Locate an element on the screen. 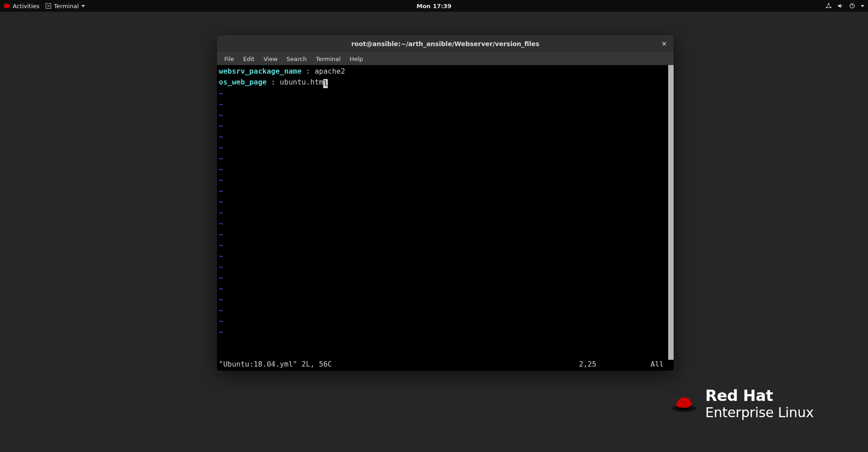 This screenshot has width=868, height=452. status-file: "Ubuntu:18.04.yml" 2L, 56C is located at coordinates (275, 365).